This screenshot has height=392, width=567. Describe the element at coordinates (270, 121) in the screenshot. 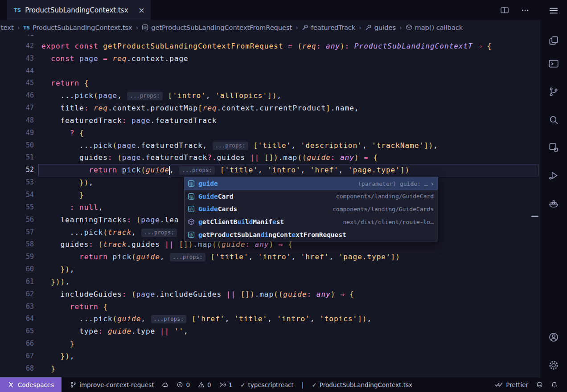

I see `code-line-48: 48 featuredTrack: page.featuredTrack` at that location.